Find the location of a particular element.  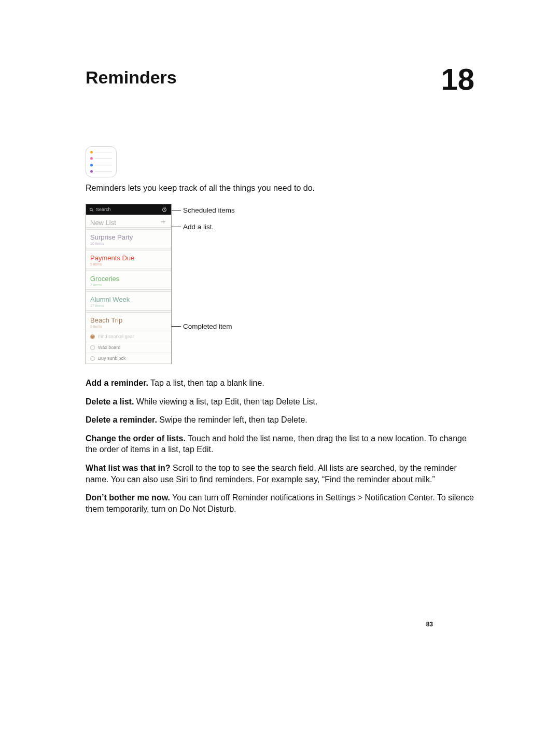

list-count: 5 items is located at coordinates (129, 265).